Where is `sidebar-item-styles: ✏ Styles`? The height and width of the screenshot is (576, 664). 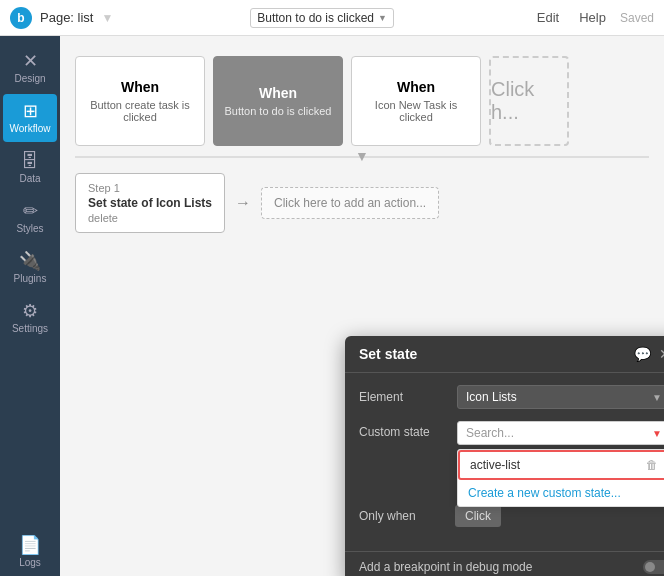 sidebar-item-styles: ✏ Styles is located at coordinates (30, 218).